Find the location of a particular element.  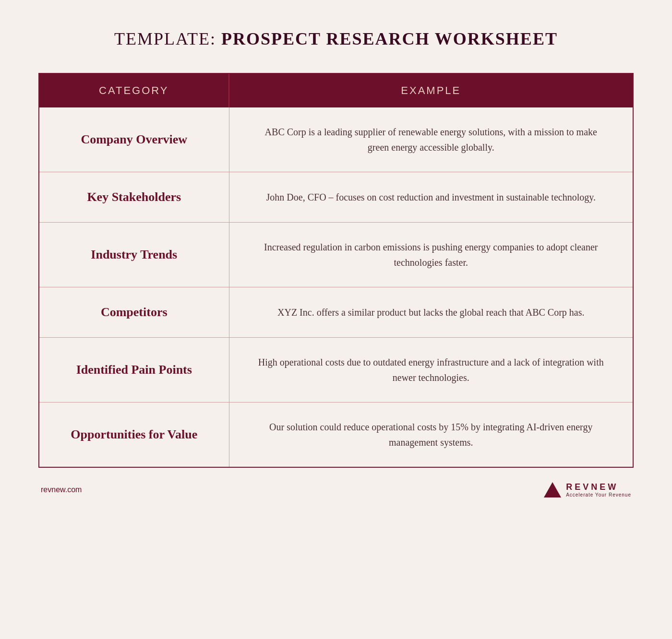

row-example-text: High operational costs due to outdated e… is located at coordinates (431, 370).